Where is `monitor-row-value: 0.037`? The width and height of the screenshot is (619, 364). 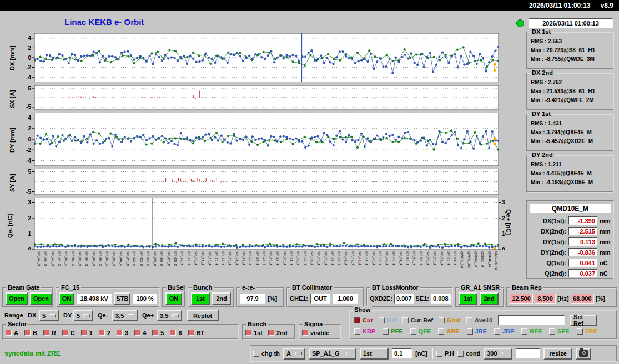 monitor-row-value: 0.037 is located at coordinates (583, 273).